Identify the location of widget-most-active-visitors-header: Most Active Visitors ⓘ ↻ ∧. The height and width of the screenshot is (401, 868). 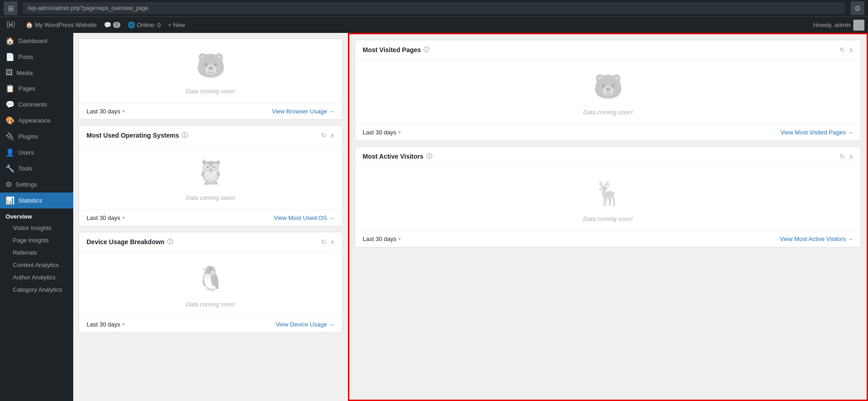
(608, 156).